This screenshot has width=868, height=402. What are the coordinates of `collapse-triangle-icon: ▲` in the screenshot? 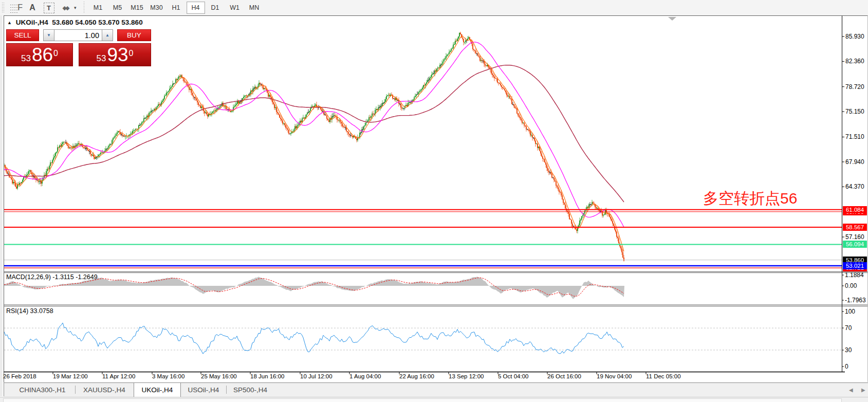 It's located at (9, 23).